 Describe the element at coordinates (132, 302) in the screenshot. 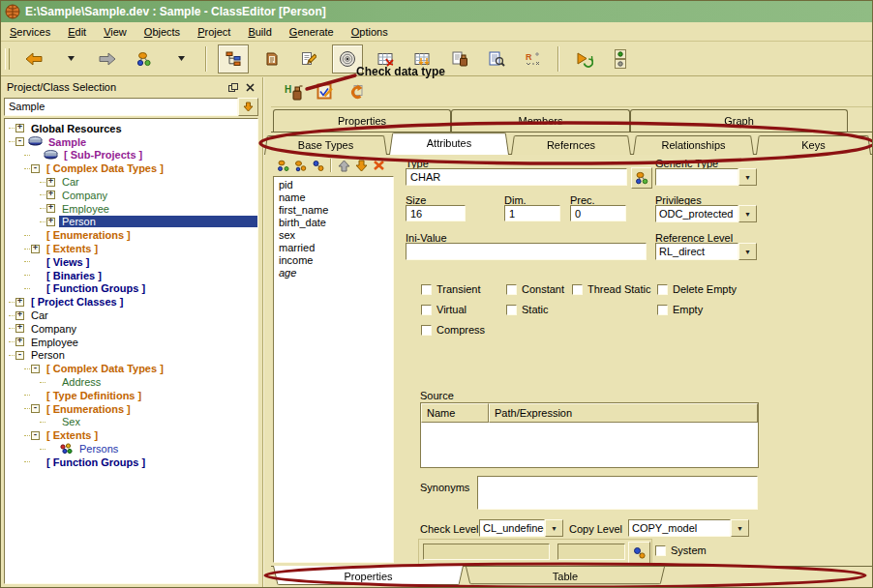

I see `tree-item: +[ Project Classes ]` at that location.